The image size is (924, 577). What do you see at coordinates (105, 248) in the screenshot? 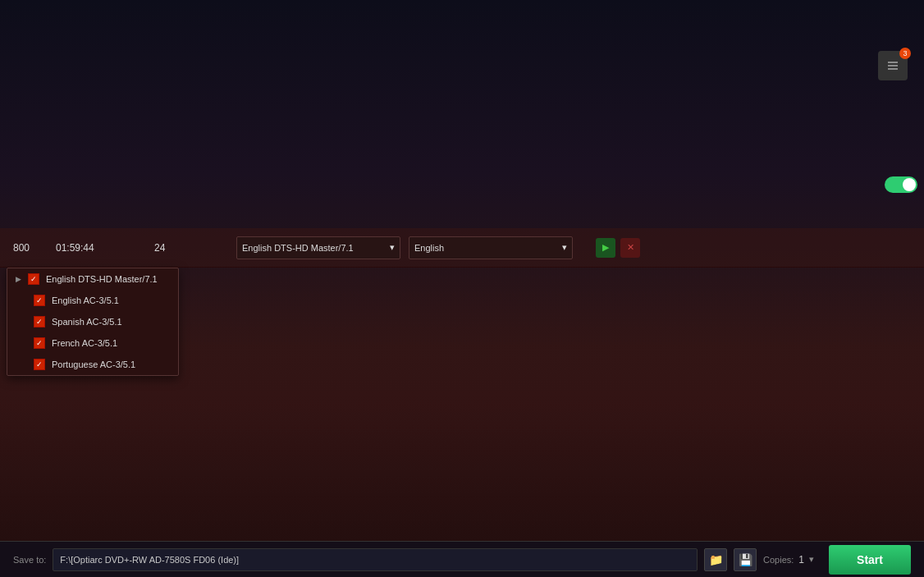
I see `cell-runtime: 01:59:44` at bounding box center [105, 248].